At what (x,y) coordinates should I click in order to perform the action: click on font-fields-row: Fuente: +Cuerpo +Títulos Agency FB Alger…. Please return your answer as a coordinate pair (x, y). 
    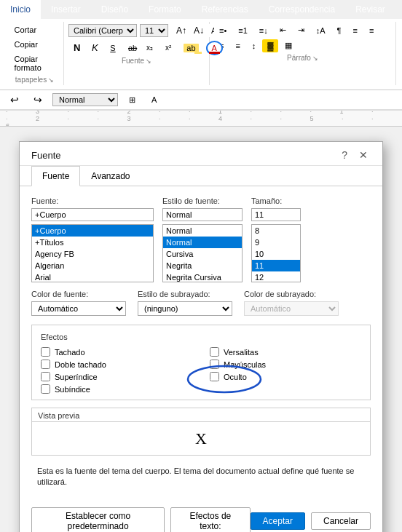
    Looking at the image, I should click on (201, 239).